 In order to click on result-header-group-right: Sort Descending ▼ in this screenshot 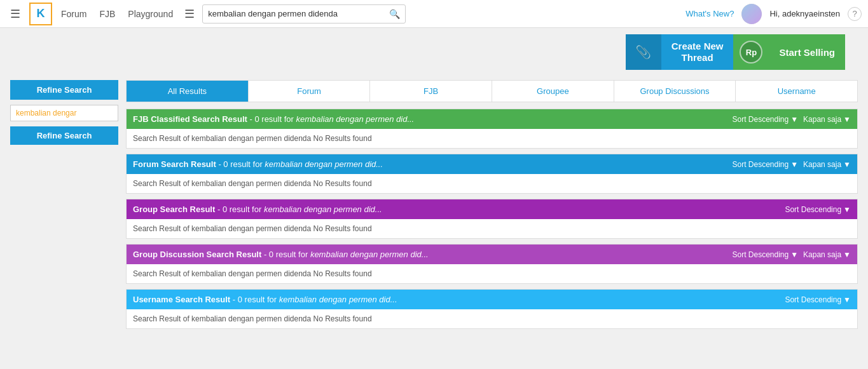, I will do `click(818, 210)`.